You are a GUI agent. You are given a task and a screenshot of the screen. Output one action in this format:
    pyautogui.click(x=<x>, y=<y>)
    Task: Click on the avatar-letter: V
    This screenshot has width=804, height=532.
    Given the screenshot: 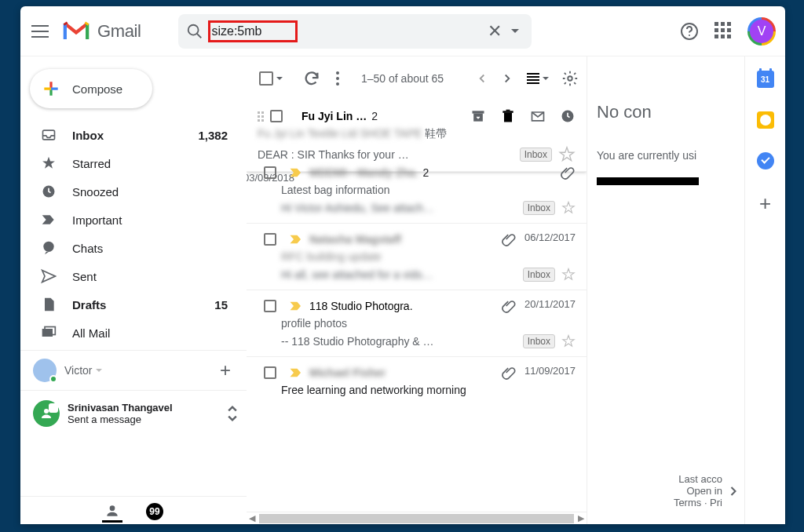 What is the action you would take?
    pyautogui.click(x=762, y=31)
    